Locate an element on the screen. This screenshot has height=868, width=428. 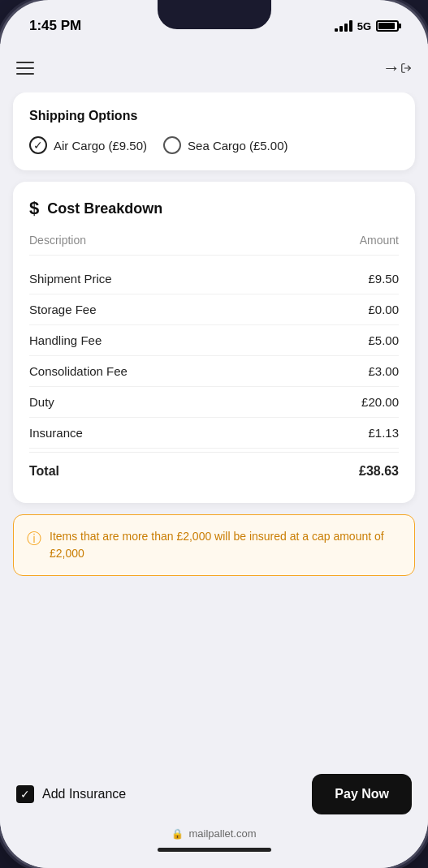
menu-icon is located at coordinates (31, 68).